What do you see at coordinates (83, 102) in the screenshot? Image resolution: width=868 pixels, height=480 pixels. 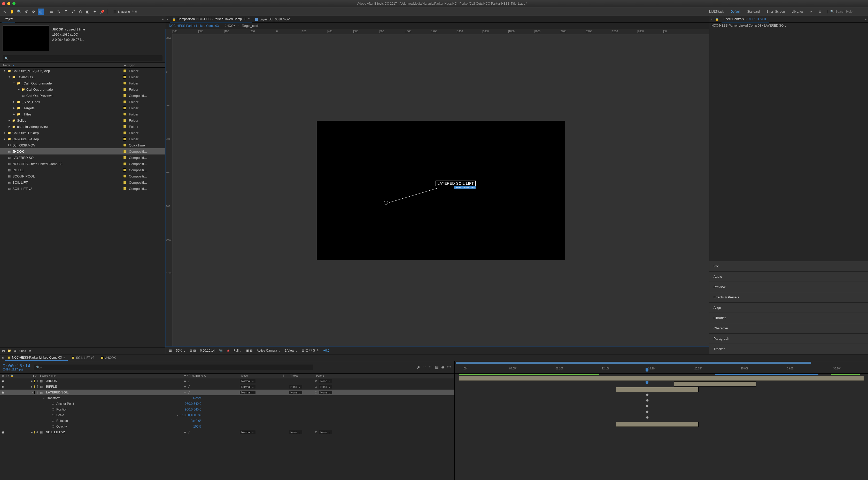 I see `project-item: ▶ 📁 _Size_Lines Folder` at bounding box center [83, 102].